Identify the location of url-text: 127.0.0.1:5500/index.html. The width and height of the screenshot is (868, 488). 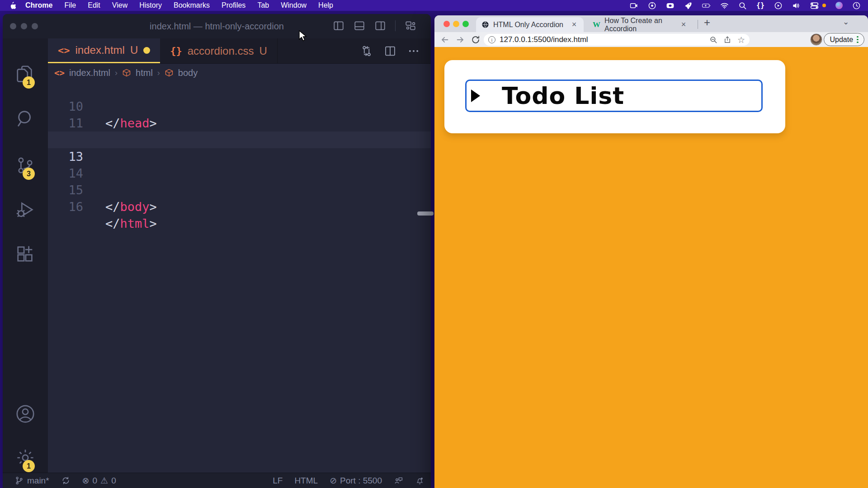
(544, 40).